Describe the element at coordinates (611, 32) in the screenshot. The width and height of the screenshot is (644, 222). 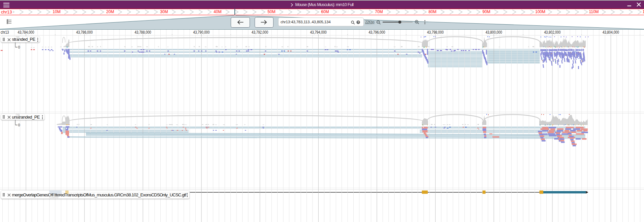
I see `svg-text: 43,804,000` at that location.